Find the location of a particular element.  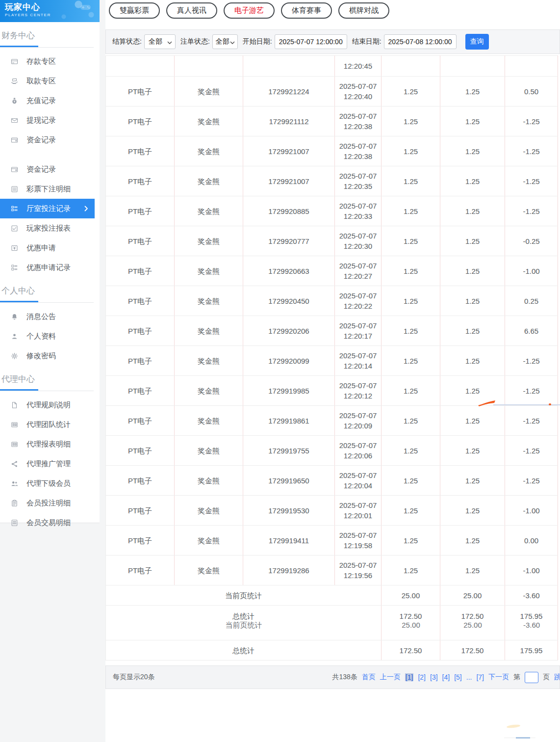

sidebar-item: 充值记录 is located at coordinates (47, 101).